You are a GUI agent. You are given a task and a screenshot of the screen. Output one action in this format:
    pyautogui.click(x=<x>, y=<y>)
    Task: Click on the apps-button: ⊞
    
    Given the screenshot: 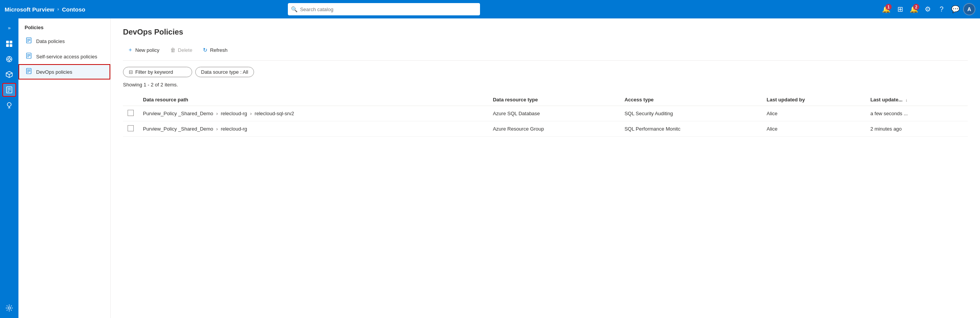 What is the action you would take?
    pyautogui.click(x=900, y=9)
    